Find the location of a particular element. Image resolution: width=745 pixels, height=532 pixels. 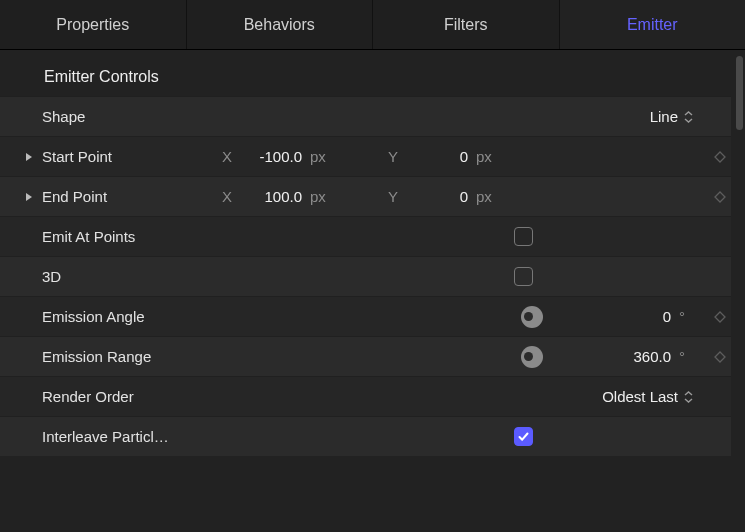

row-end-point: End Point X 100.0 px Y 0 px is located at coordinates (366, 196).